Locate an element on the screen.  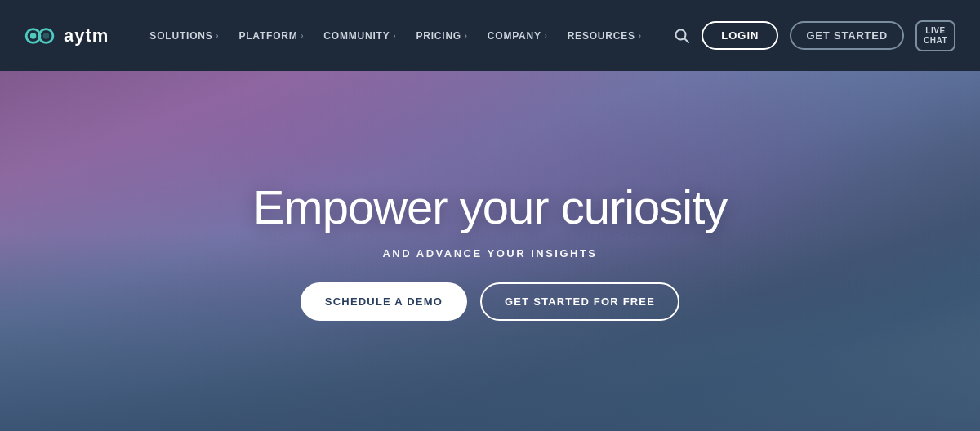
nav-item-platform: PLATFORM › is located at coordinates (271, 36).